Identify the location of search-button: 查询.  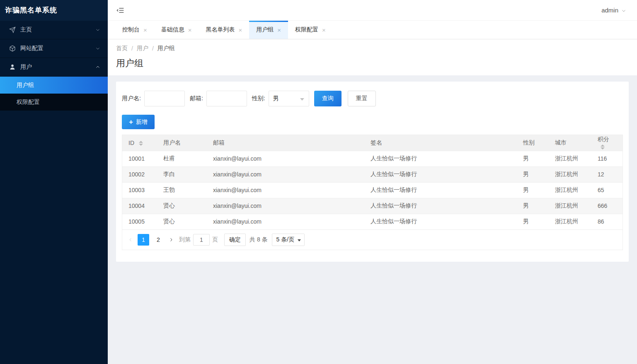
(328, 99).